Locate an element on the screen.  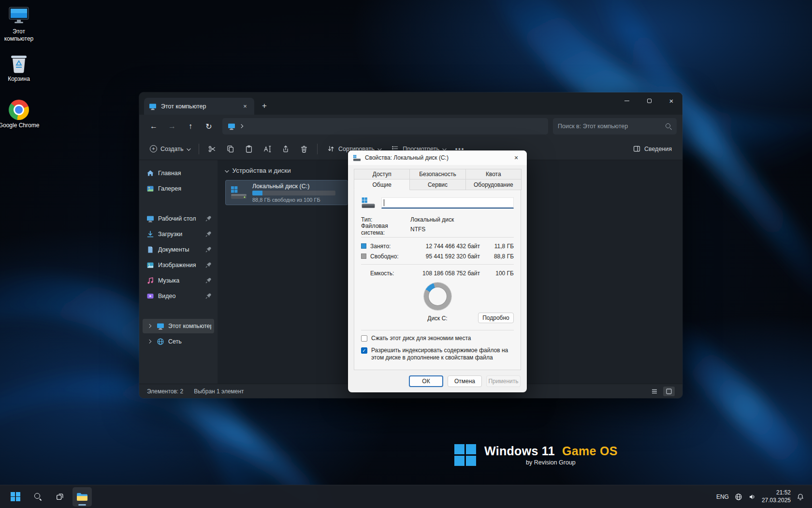
apply-button: Применить is located at coordinates (504, 381).